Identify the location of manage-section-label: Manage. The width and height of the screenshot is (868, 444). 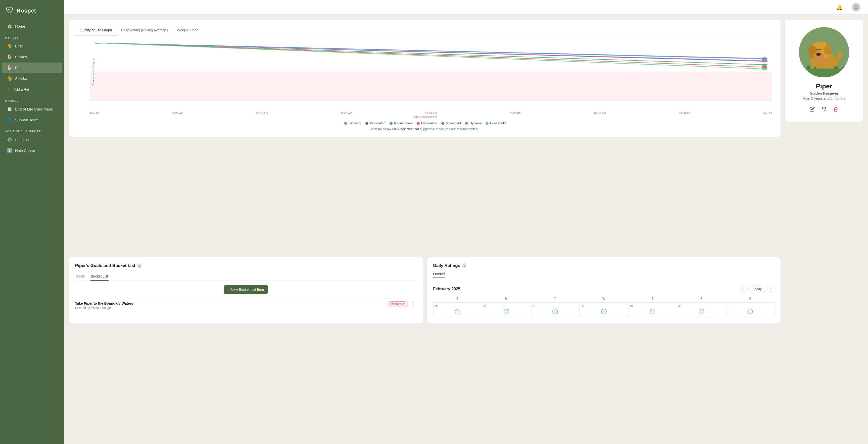
(32, 99).